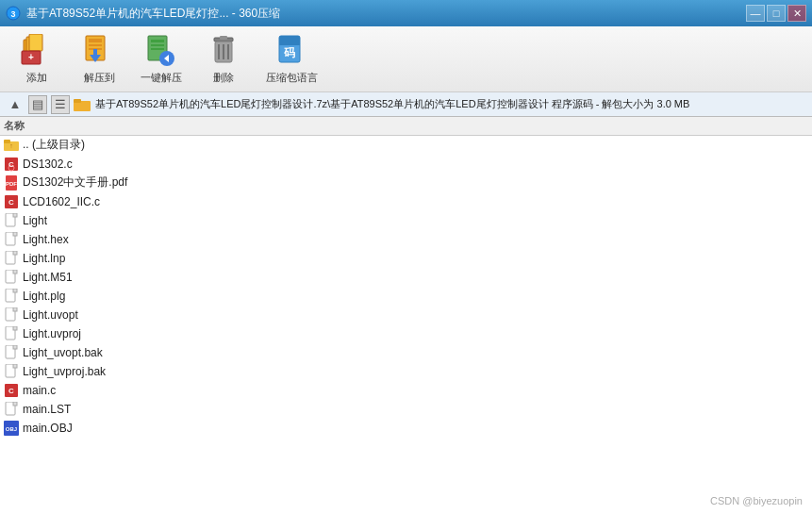  What do you see at coordinates (37, 59) in the screenshot?
I see `add-button: + 添加` at bounding box center [37, 59].